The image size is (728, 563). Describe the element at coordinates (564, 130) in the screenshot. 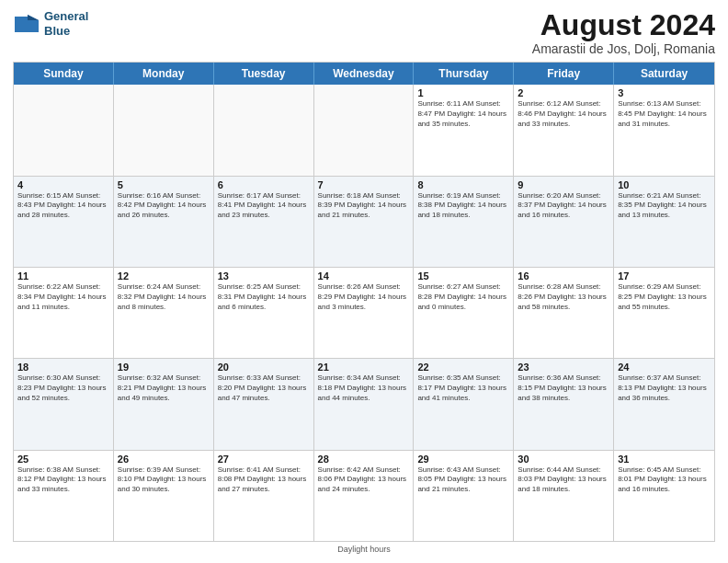

I see `calendar-cell: 2Sunrise: 6:12 AM Sunset: 8:46 PM Daylig…` at that location.